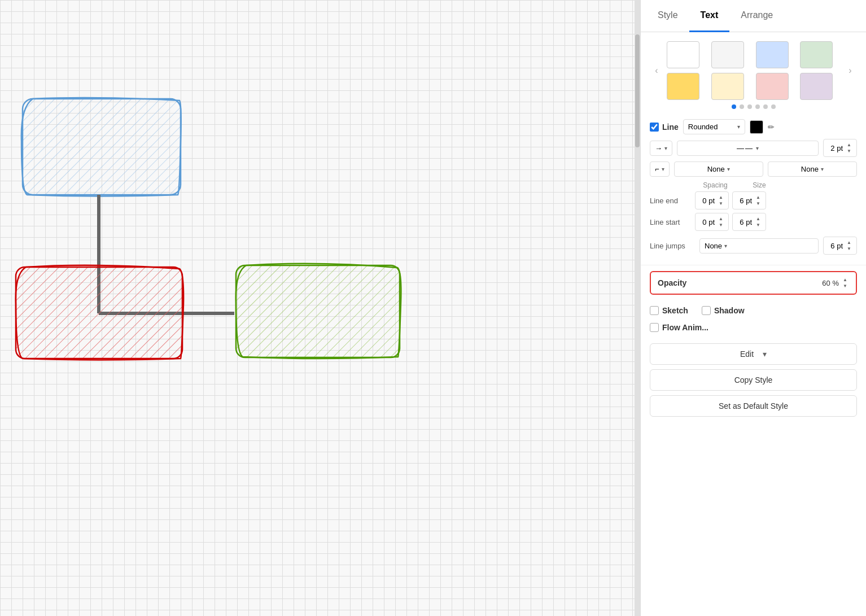 This screenshot has width=866, height=616. What do you see at coordinates (753, 169) in the screenshot?
I see `connection-row: ⌐ ▾ None ▾ None ▾` at bounding box center [753, 169].